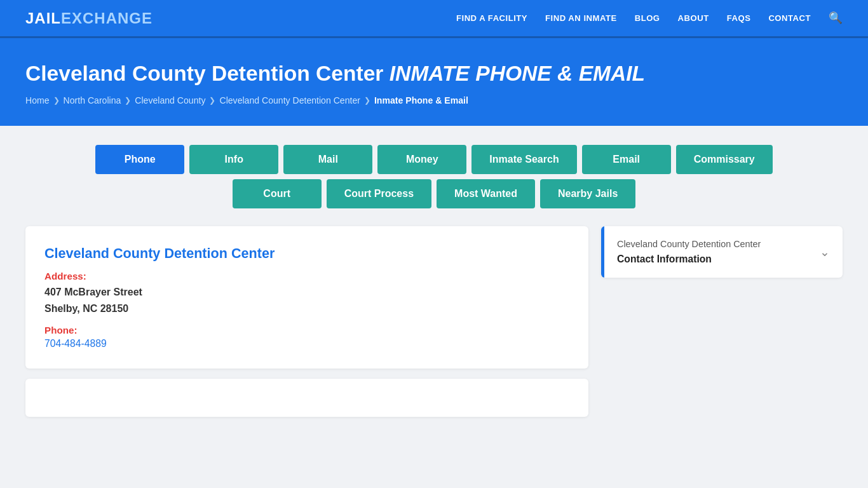  What do you see at coordinates (722, 322) in the screenshot?
I see `right-sidebar: Cleveland County Detention Center Contac…` at bounding box center [722, 322].